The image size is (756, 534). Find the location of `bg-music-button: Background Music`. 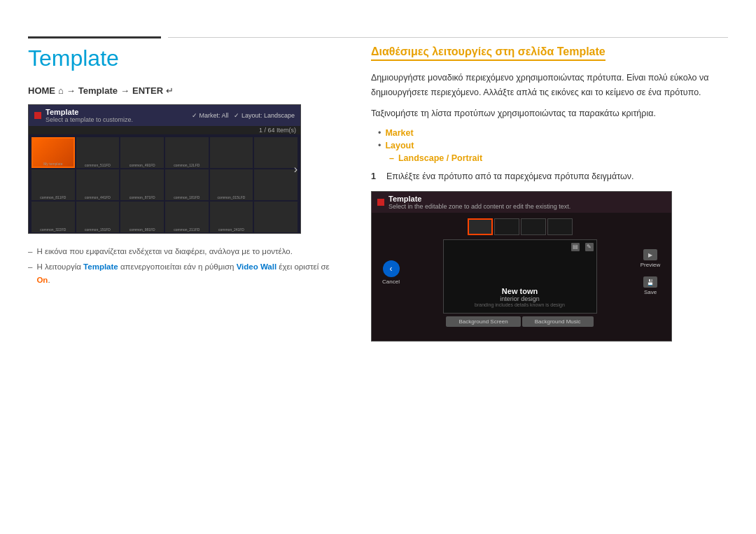

bg-music-button: Background Music is located at coordinates (558, 322).